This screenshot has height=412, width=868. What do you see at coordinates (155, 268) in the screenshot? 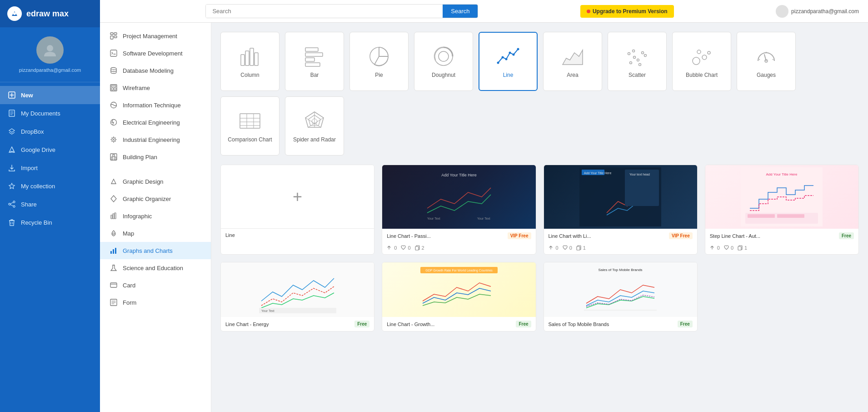
I see `submenu-item-science: Science and Education` at bounding box center [155, 268].